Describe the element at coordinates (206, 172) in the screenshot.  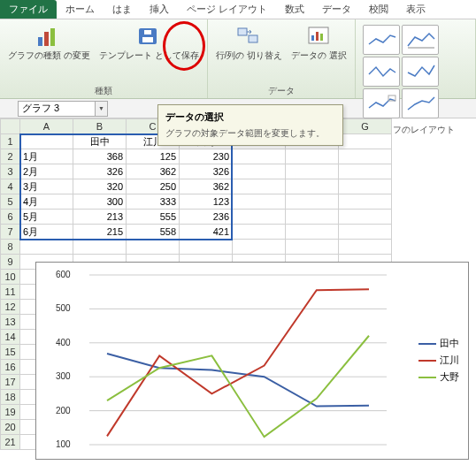
I see `cell-D3: 326` at that location.